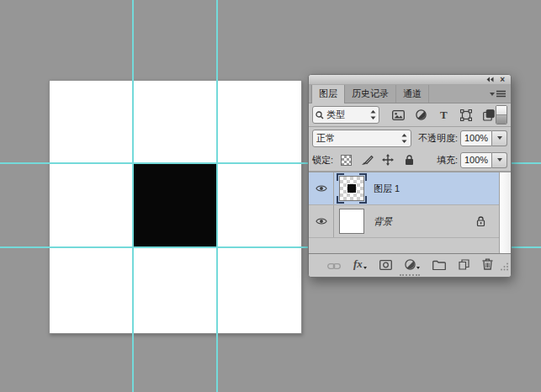 Image resolution: width=541 pixels, height=392 pixels. I want to click on opacity-combo: 100%, so click(484, 138).